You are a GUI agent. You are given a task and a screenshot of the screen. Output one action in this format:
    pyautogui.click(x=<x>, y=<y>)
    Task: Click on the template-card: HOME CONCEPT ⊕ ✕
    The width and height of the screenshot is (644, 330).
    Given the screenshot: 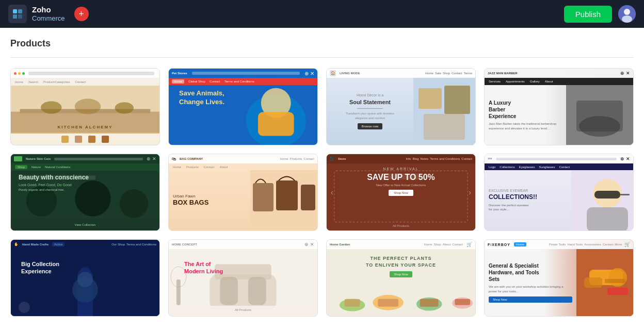 What is the action you would take?
    pyautogui.click(x=243, y=278)
    